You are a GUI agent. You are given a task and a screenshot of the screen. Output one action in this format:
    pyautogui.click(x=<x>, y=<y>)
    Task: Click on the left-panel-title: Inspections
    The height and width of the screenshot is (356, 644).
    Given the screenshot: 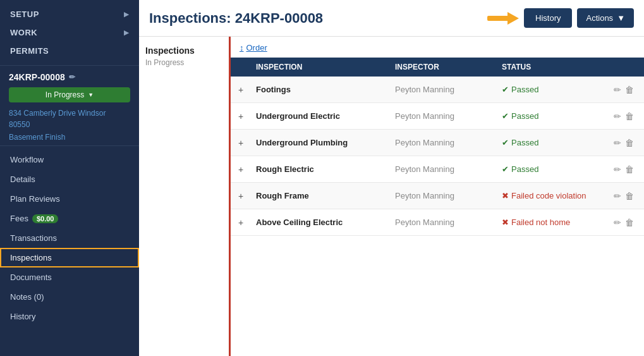 What is the action you would take?
    pyautogui.click(x=184, y=51)
    